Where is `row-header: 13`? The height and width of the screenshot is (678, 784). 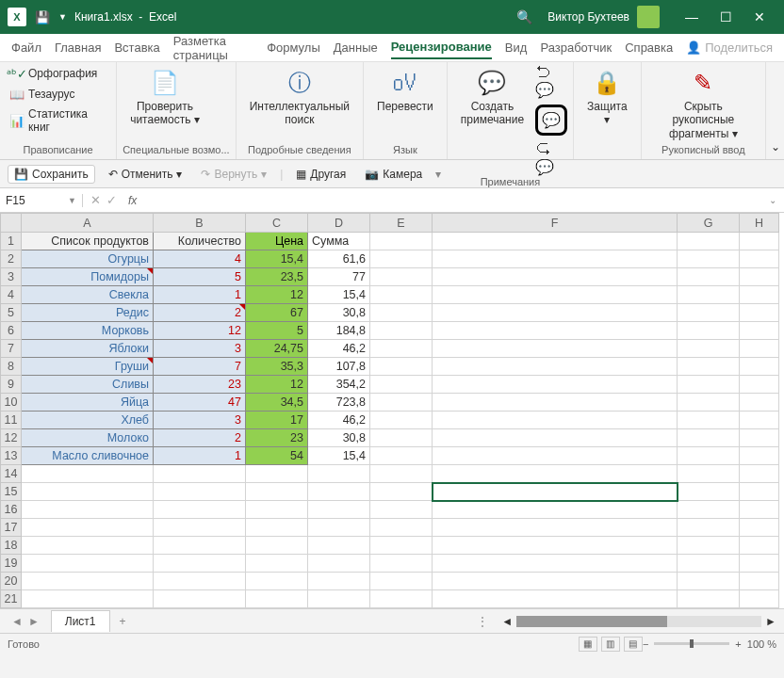 row-header: 13 is located at coordinates (11, 456).